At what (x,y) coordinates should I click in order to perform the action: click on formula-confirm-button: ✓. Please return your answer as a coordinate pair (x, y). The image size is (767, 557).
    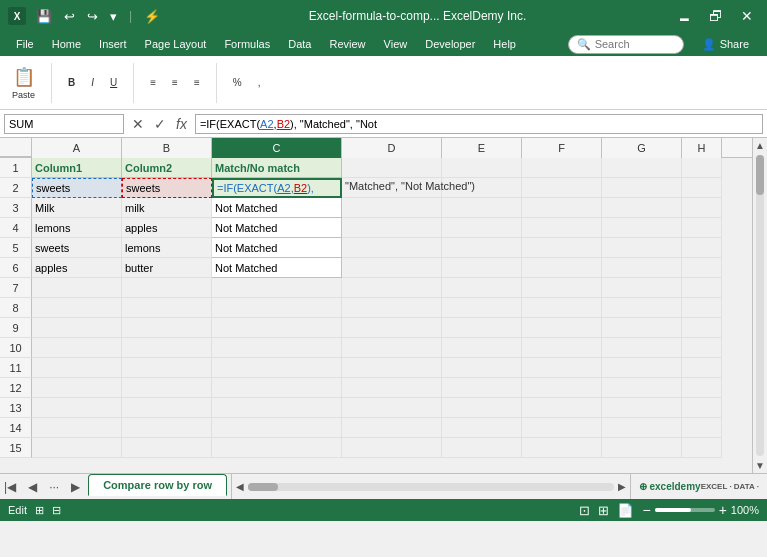
    Looking at the image, I should click on (160, 124).